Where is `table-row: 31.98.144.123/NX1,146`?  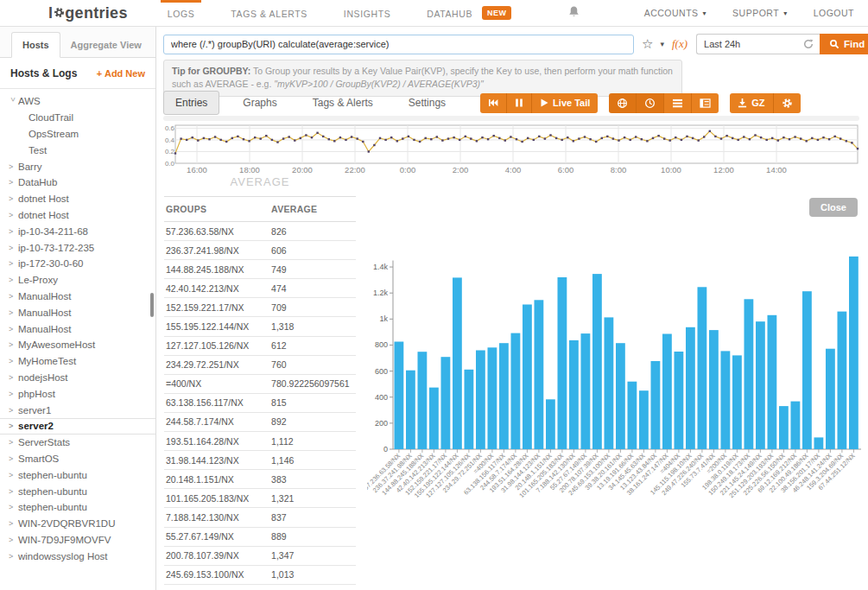
table-row: 31.98.144.123/NX1,146 is located at coordinates (260, 460).